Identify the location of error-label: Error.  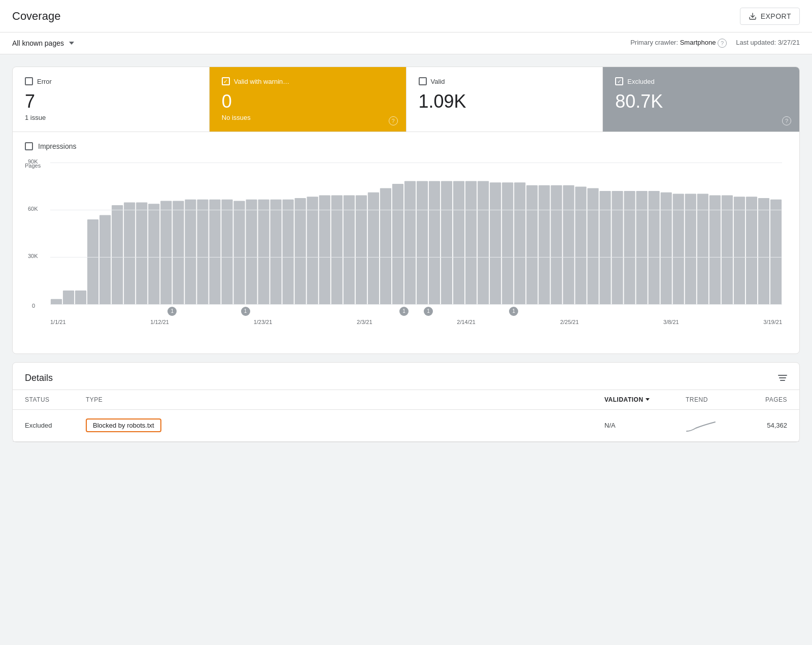
(45, 81).